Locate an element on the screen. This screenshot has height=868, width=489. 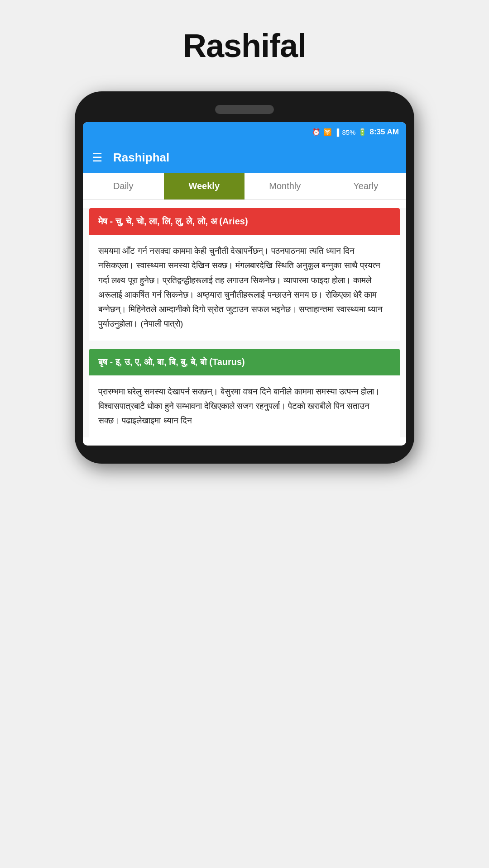
tab-yearly: Yearly is located at coordinates (366, 186).